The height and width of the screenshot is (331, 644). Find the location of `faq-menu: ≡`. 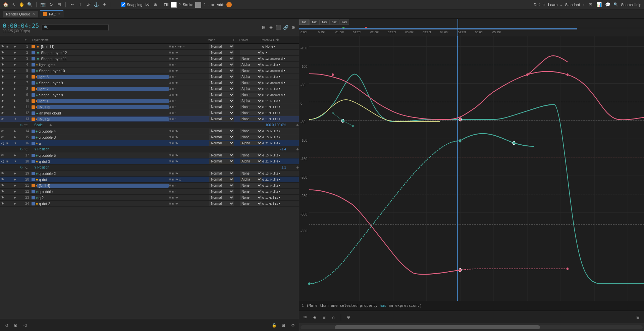

faq-menu: ≡ is located at coordinates (59, 14).